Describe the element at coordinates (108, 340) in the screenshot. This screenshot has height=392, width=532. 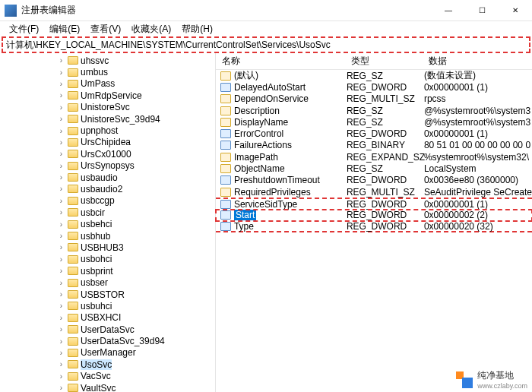
I see `tree-item: ›UserDataSvc_39d94` at that location.